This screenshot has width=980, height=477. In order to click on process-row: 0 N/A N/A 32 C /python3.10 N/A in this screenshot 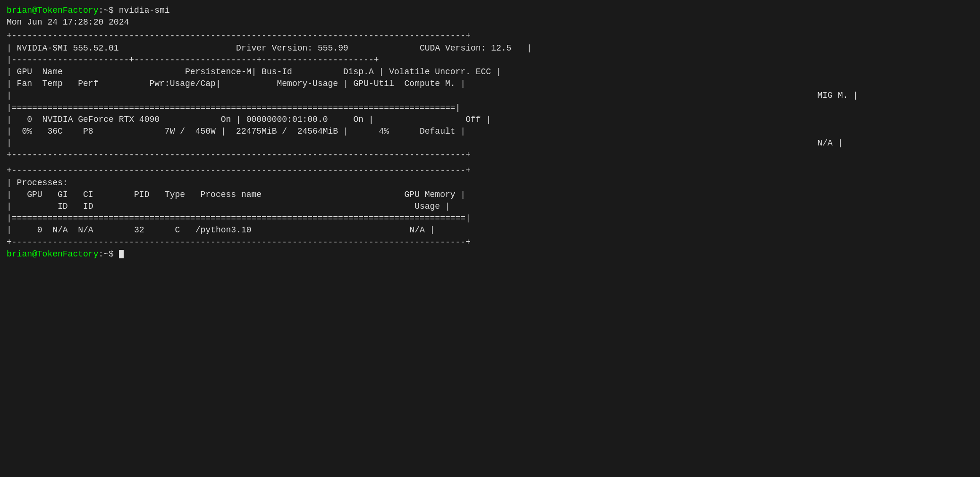, I will do `click(221, 230)`.